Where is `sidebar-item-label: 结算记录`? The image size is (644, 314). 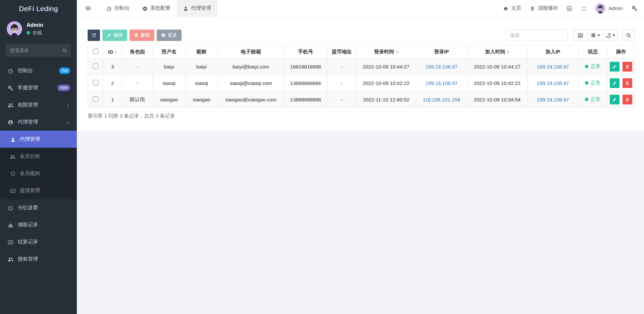
sidebar-item-label: 结算记录 is located at coordinates (28, 242).